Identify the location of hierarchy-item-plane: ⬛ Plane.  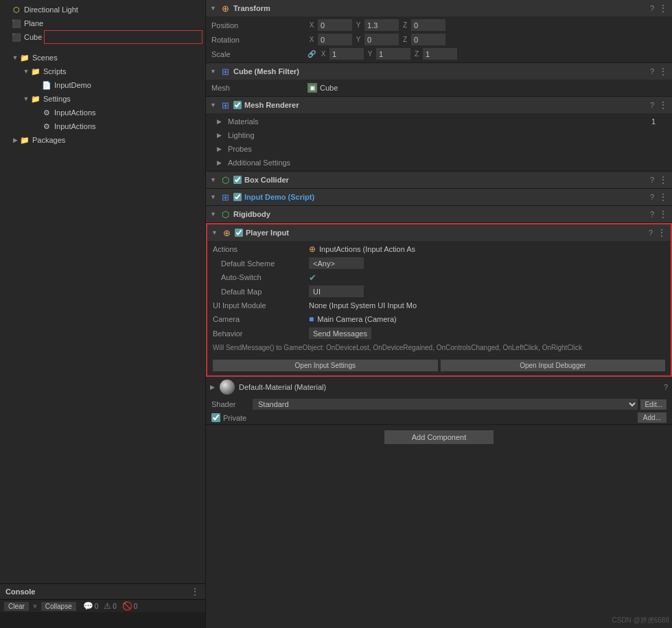
(103, 23).